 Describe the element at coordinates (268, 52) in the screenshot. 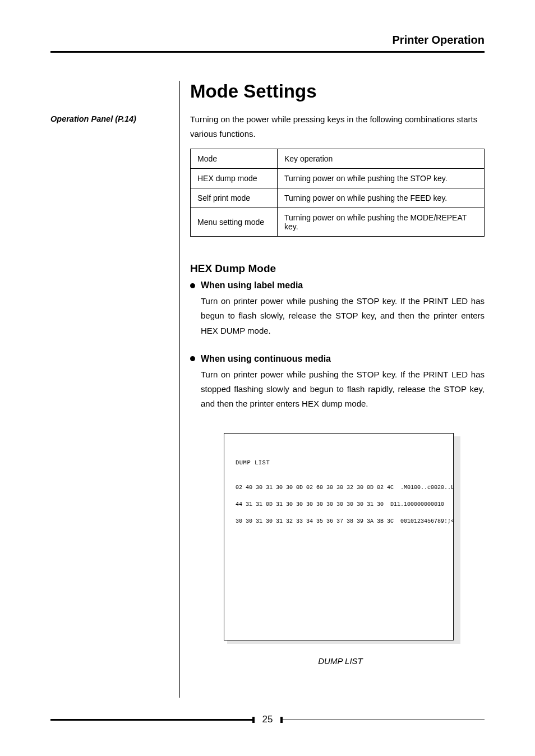

I see `header-divider` at that location.